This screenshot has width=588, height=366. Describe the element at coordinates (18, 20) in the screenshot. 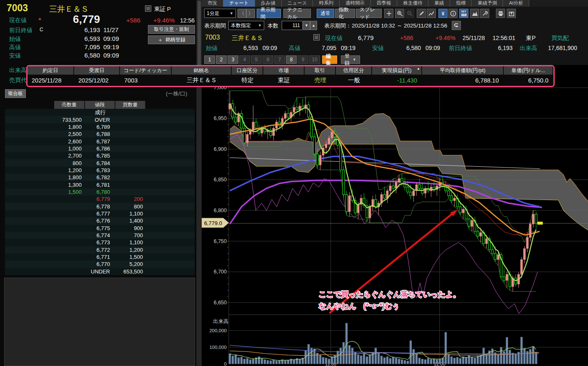

I see `current-price-label: 現在値` at that location.